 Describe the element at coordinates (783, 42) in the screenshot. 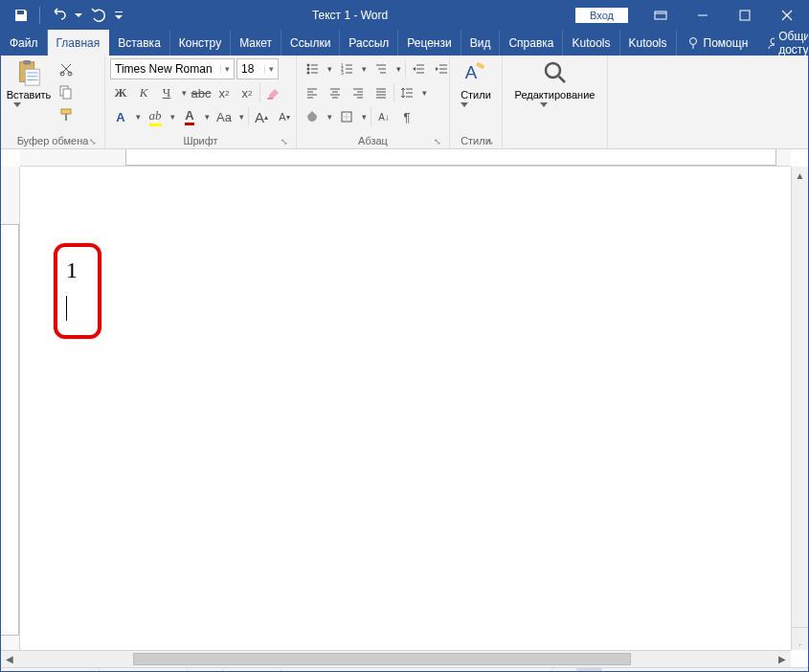

I see `share-button: Общий доступ` at that location.